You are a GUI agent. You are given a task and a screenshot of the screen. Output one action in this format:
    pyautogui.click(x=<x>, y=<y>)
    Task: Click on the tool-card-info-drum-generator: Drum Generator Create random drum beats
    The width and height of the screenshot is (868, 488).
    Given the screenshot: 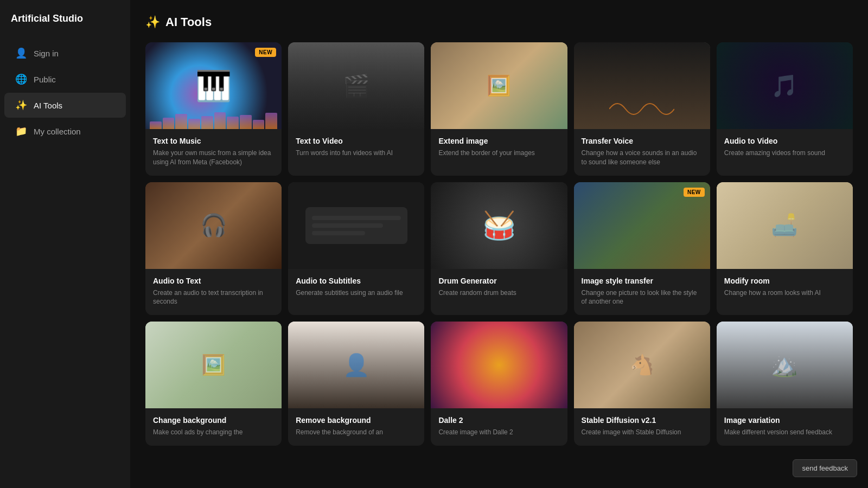 What is the action you would take?
    pyautogui.click(x=499, y=287)
    